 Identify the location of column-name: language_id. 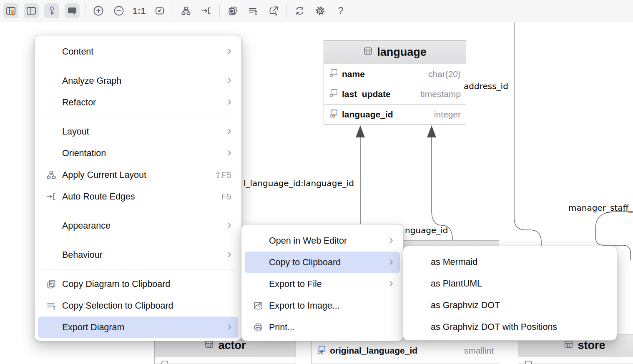
(368, 115).